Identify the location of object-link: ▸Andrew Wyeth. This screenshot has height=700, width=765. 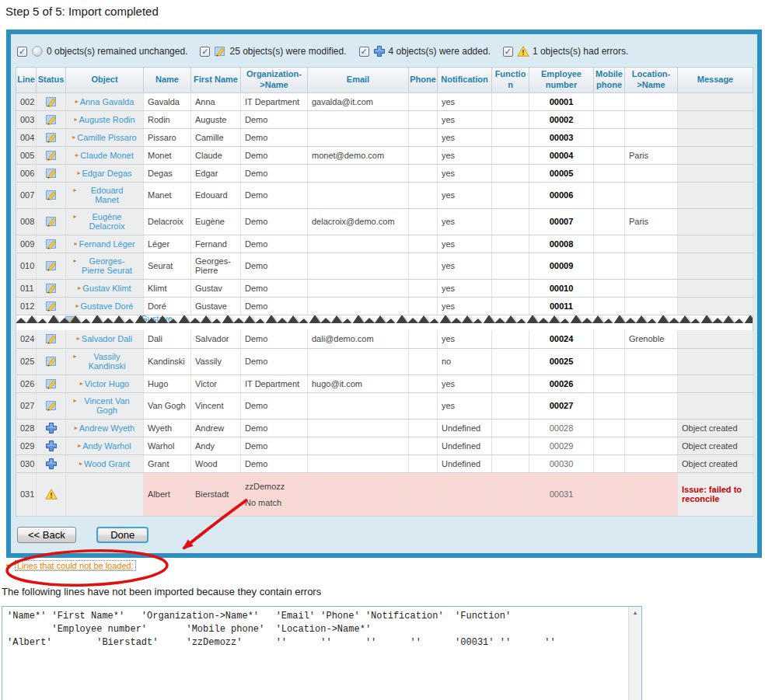
(104, 428).